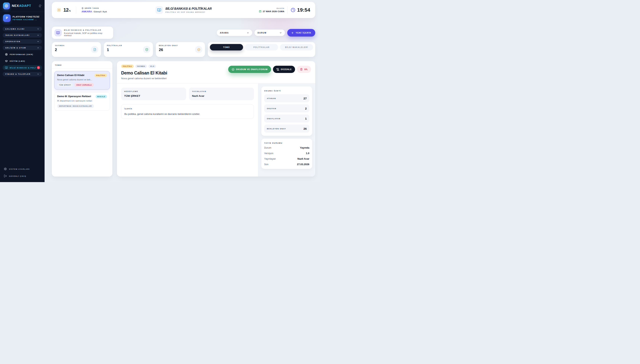 Image resolution: width=640 pixels, height=364 pixels. I want to click on status-row: Durum Yayında, so click(287, 148).